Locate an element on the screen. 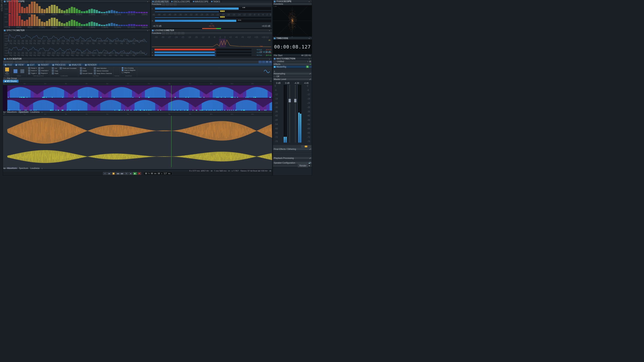 The width and height of the screenshot is (644, 362). paste-and-crossfade-button: Paste and Crossfade is located at coordinates (68, 68).